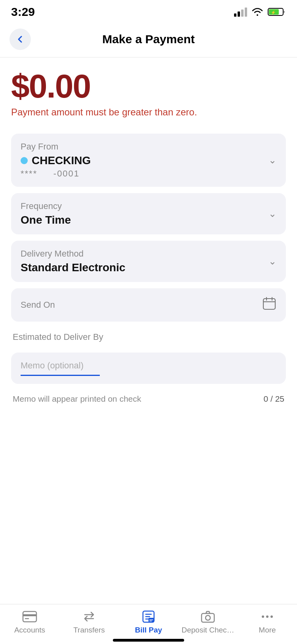 The height and width of the screenshot is (644, 297). What do you see at coordinates (148, 337) in the screenshot?
I see `estimated-deliver-label: Estimated to Deliver By` at bounding box center [148, 337].